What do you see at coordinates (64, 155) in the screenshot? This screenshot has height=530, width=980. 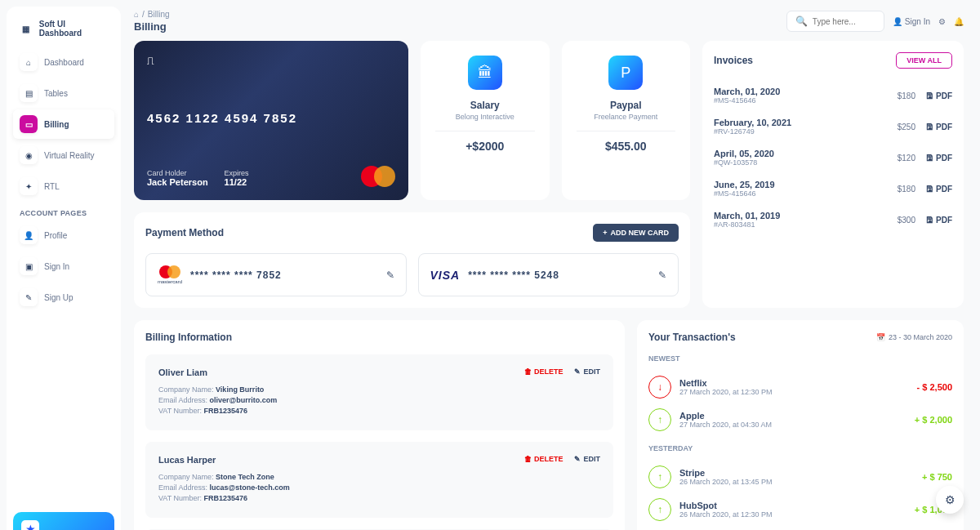 I see `sidebar-item-vr: ◉Virtual Reality` at bounding box center [64, 155].